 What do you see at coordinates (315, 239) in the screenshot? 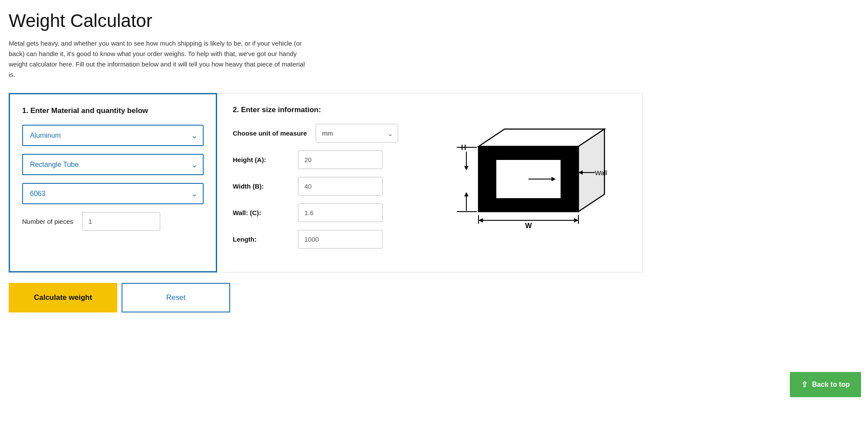
I see `length-row: Length:` at bounding box center [315, 239].